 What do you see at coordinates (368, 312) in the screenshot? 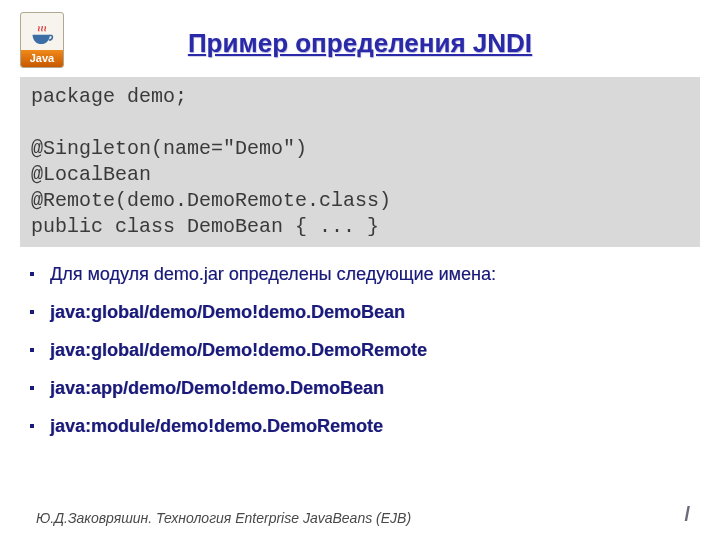
I see `list-item: java:global/demo/Demo!demo.DemoBean` at bounding box center [368, 312].